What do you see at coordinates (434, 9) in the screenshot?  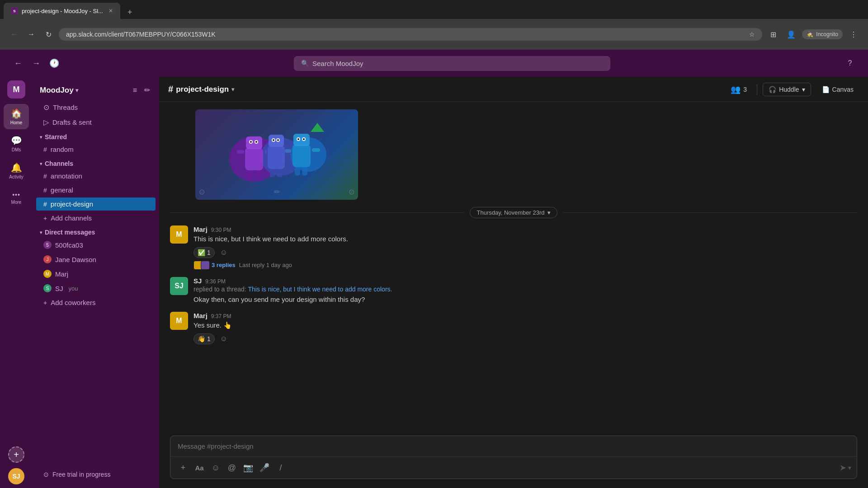 I see `browser-tabs: S project-design - MoodJoy - Sl... ✕ +` at bounding box center [434, 9].